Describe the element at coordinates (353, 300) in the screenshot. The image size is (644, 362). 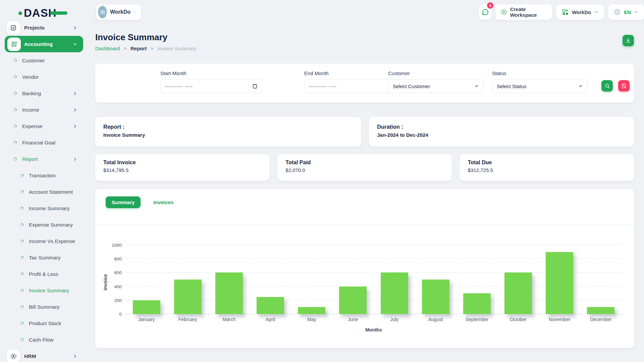
I see `bar-june` at that location.